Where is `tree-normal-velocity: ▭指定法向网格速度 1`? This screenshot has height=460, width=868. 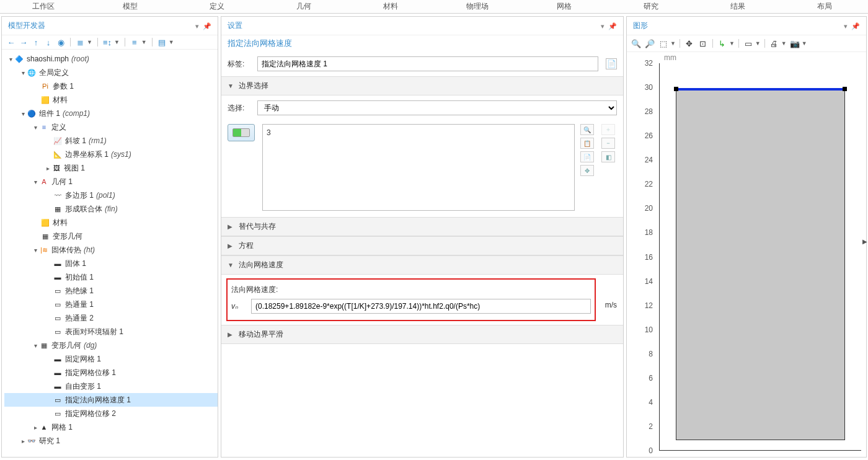 tree-normal-velocity: ▭指定法向网格速度 1 is located at coordinates (111, 400).